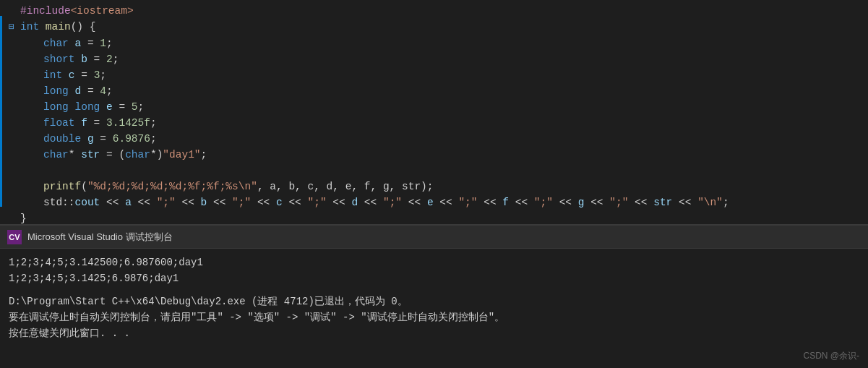  What do you see at coordinates (30, 27) in the screenshot?
I see `kw-int: int` at bounding box center [30, 27].